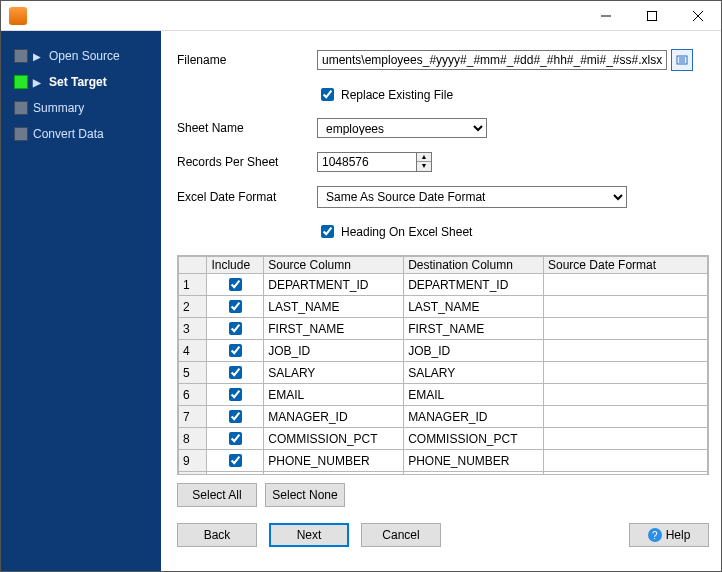 This screenshot has height=572, width=722. Describe the element at coordinates (374, 162) in the screenshot. I see `records-per-sheet-spinner: ▲ ▼` at that location.